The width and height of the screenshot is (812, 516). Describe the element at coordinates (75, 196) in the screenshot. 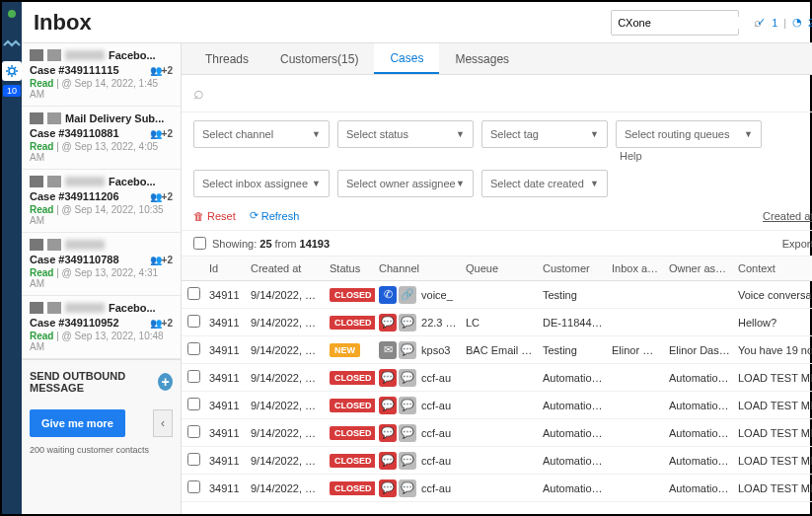

I see `case-number: Case #349111206` at that location.